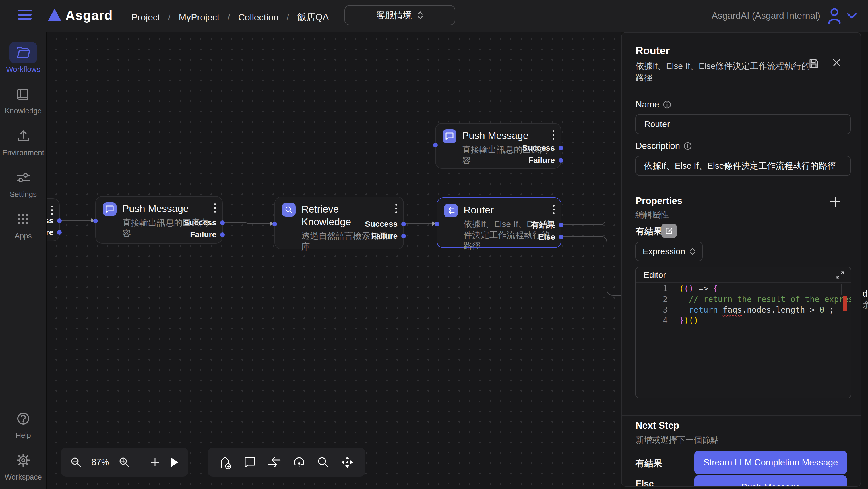  What do you see at coordinates (743, 283) in the screenshot?
I see `editor-header-divider` at bounding box center [743, 283].